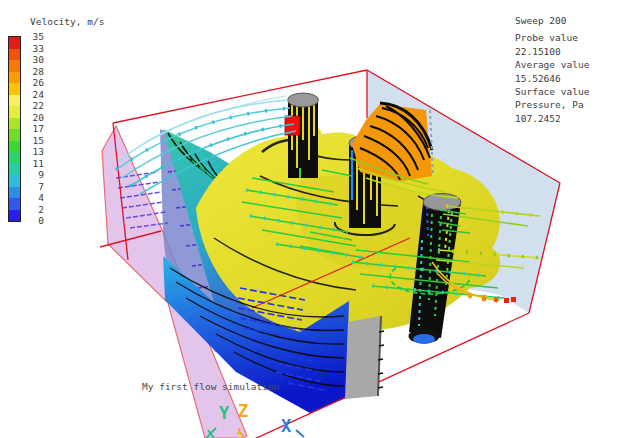 The height and width of the screenshot is (438, 640). Describe the element at coordinates (14, 129) in the screenshot. I see `velocity-colorbar` at that location.